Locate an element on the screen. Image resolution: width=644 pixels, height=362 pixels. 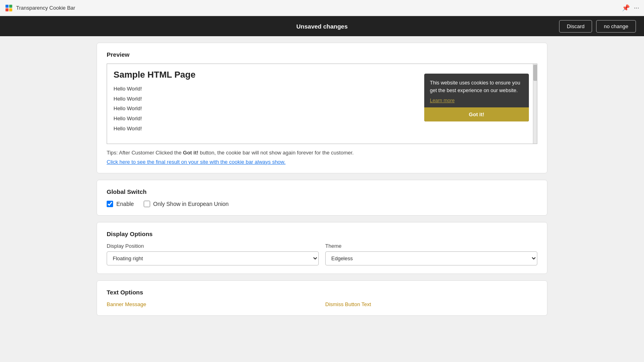
scrollbar-thumb is located at coordinates (535, 73).